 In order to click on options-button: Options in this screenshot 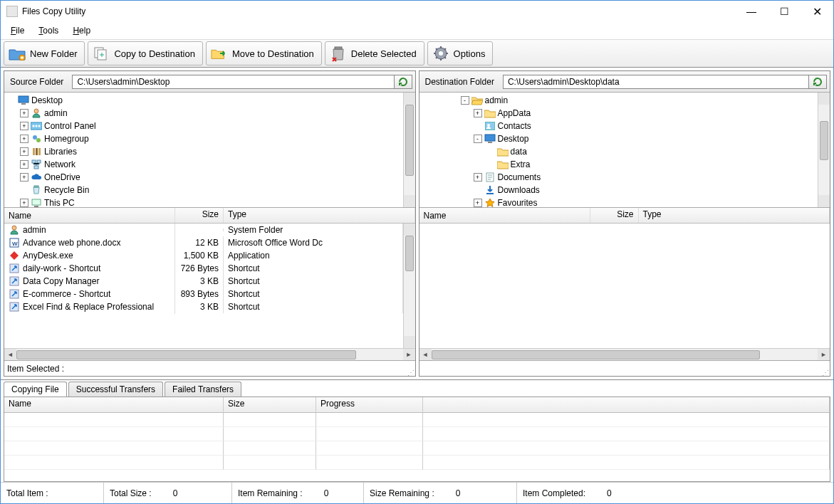, I will do `click(460, 53)`.